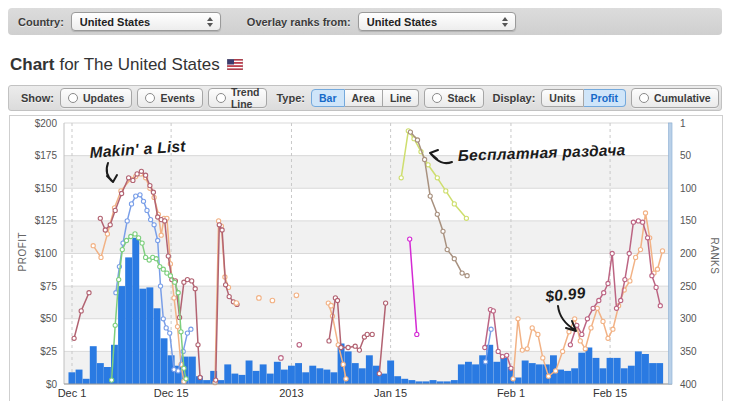 This screenshot has width=730, height=401. Describe the element at coordinates (46, 254) in the screenshot. I see `svg-text: $100` at that location.